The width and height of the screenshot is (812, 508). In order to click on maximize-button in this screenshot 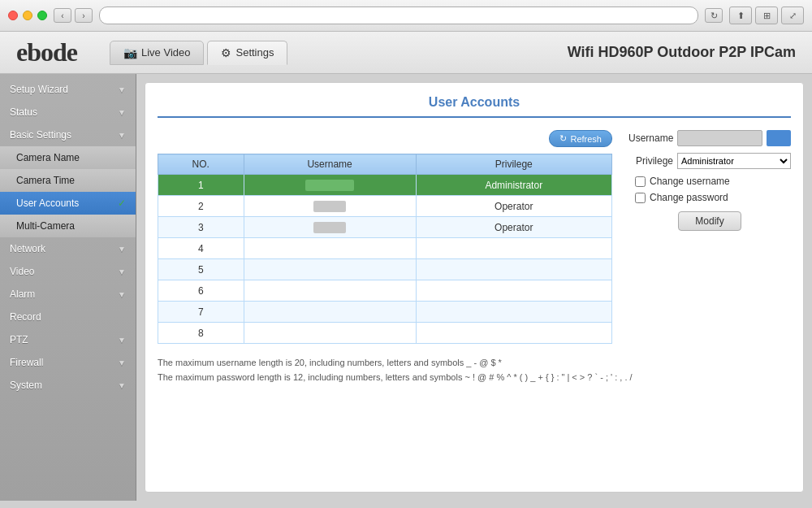, I will do `click(42, 15)`.